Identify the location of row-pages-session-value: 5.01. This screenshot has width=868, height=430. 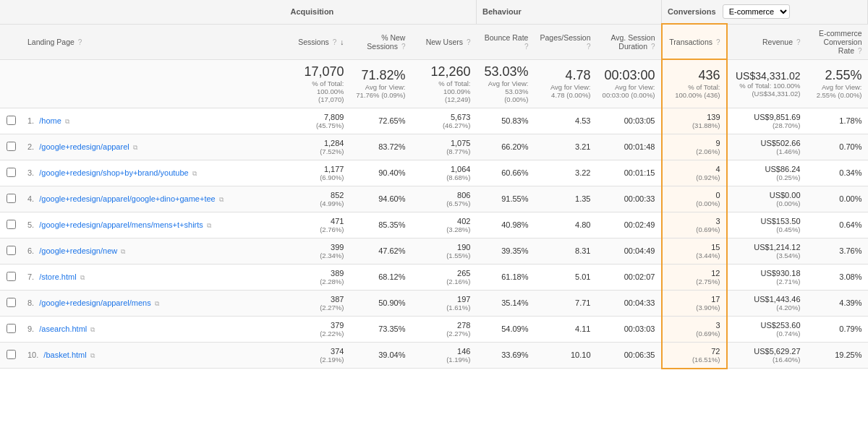
(583, 277).